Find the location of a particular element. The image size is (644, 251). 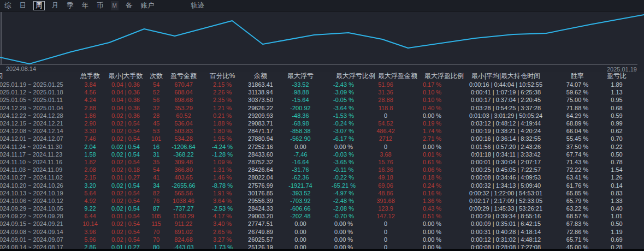

table-row: 2024.10.06 ~ 2024.10.124.920.02 | 0.5476… is located at coordinates (322, 201).